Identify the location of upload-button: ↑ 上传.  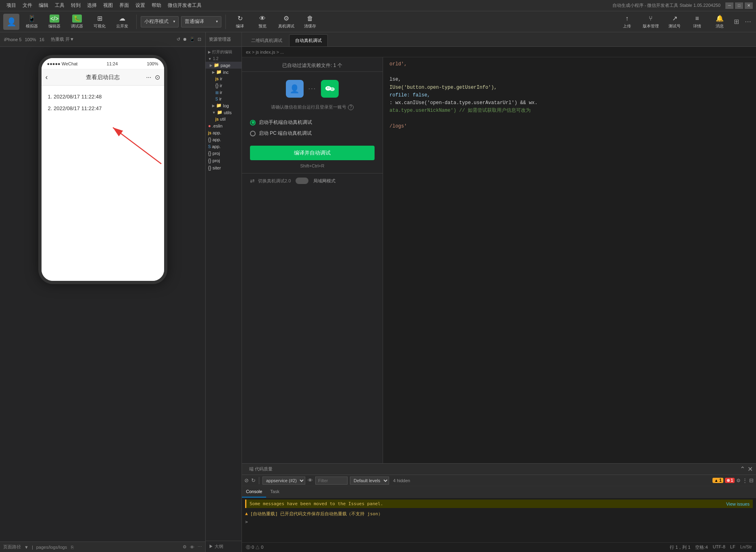
(627, 22).